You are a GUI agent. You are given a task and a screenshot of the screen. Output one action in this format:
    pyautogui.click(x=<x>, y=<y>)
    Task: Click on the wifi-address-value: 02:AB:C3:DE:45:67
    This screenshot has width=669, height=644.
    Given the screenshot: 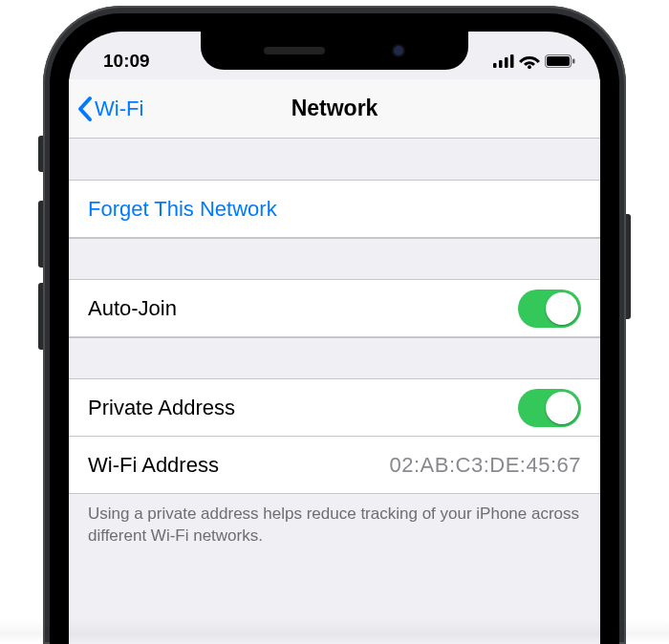 What is the action you would take?
    pyautogui.click(x=486, y=465)
    